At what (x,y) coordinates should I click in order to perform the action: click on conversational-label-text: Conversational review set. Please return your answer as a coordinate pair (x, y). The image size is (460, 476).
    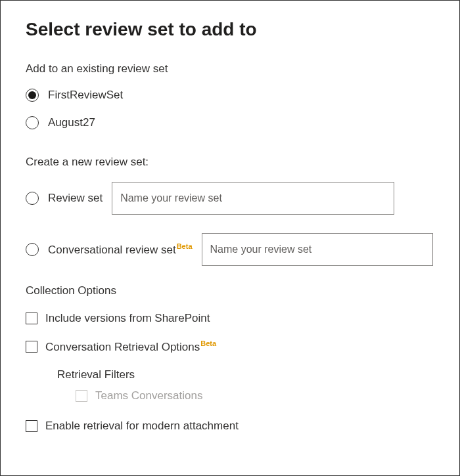
    Looking at the image, I should click on (112, 249).